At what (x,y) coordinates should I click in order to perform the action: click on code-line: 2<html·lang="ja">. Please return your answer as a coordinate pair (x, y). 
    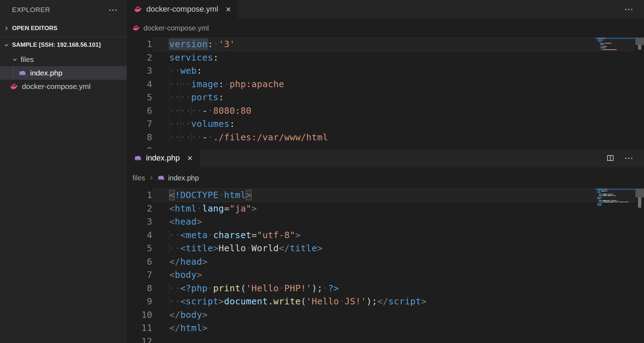
    Looking at the image, I should click on (385, 209).